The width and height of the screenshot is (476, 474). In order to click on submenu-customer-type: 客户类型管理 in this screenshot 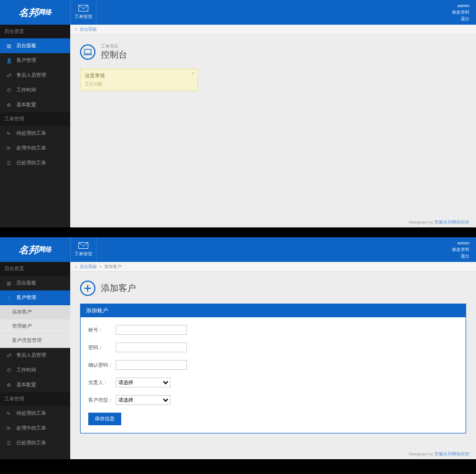, I will do `click(35, 341)`.